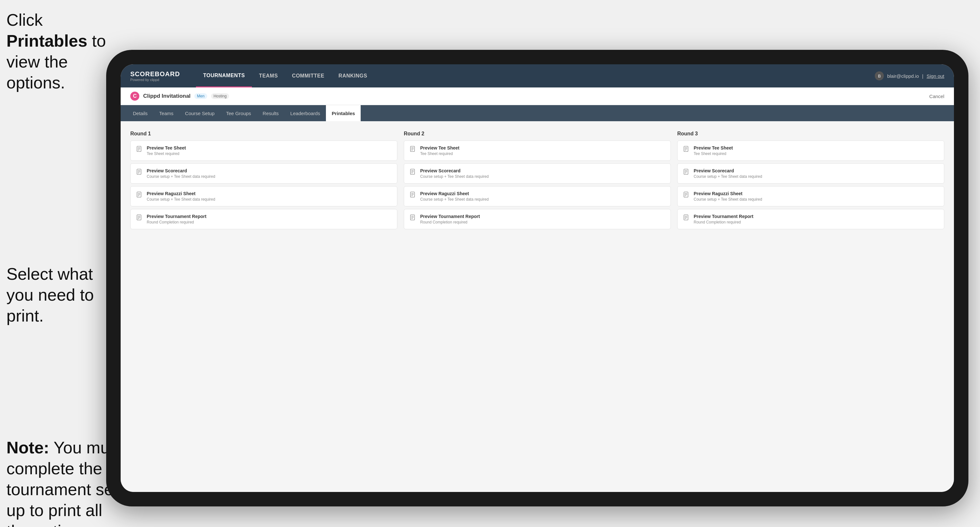 This screenshot has width=980, height=527. I want to click on round-2-raguzzi-title: Preview Raguzzi Sheet, so click(542, 194).